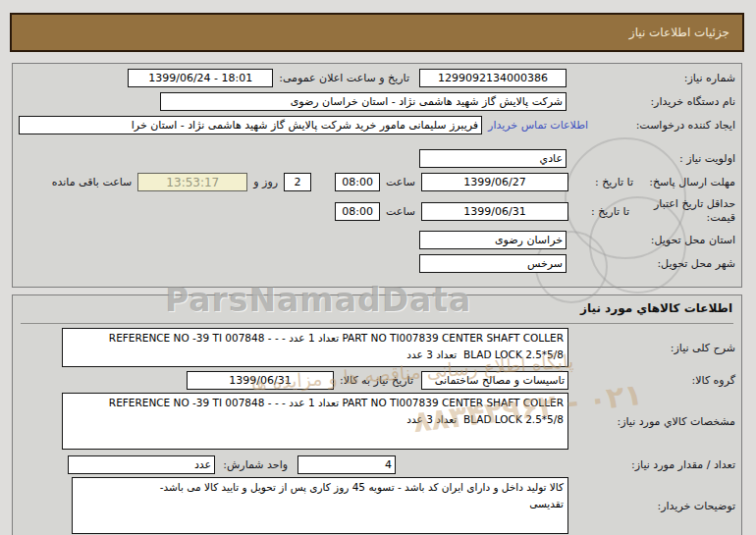  What do you see at coordinates (377, 183) in the screenshot?
I see `response-deadline-row: مهلت ارسال پاسخ: تا تاریخ : 1399/06/27 س…` at bounding box center [377, 183].